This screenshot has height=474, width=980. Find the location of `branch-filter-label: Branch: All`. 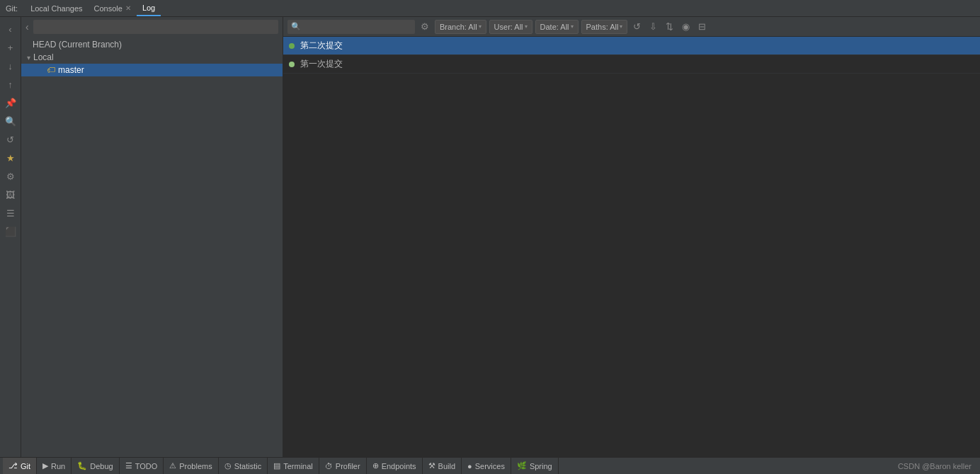

branch-filter-label: Branch: All is located at coordinates (459, 27).